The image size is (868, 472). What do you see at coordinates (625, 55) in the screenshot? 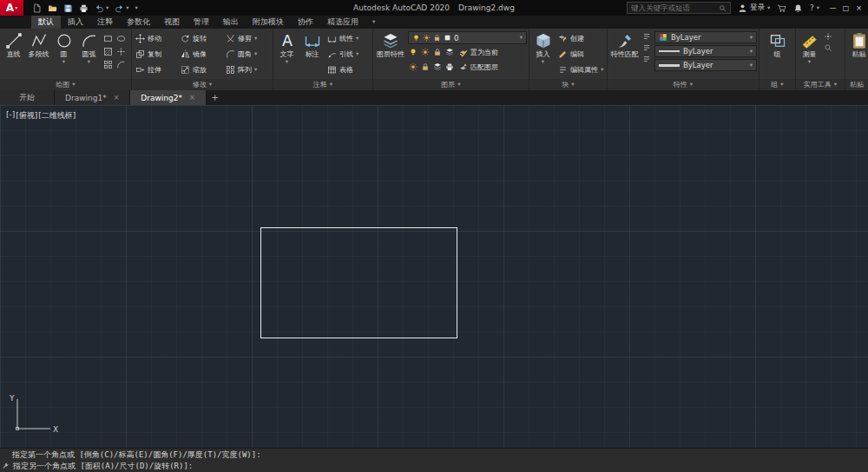
I see `match-properties-tool: 特性匹配` at bounding box center [625, 55].